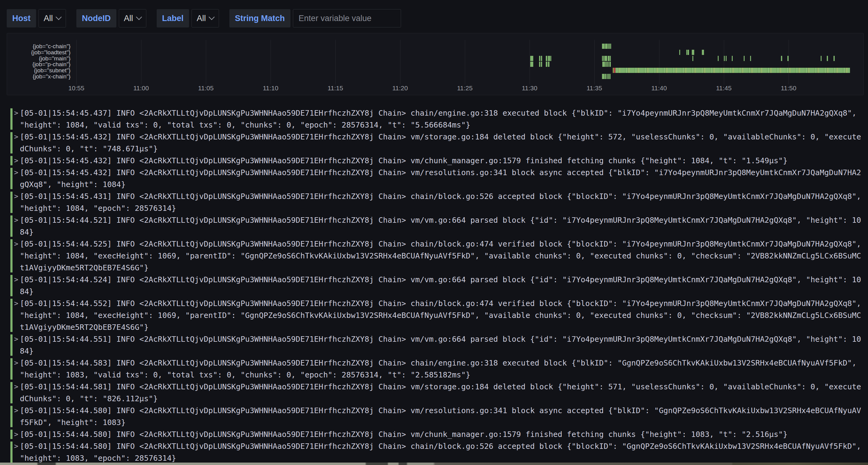 The width and height of the screenshot is (868, 465). What do you see at coordinates (439, 256) in the screenshot?
I see `log-row: >[05-01|15:54:44.525] INFO <2AcRkXTLLtQj…` at bounding box center [439, 256].